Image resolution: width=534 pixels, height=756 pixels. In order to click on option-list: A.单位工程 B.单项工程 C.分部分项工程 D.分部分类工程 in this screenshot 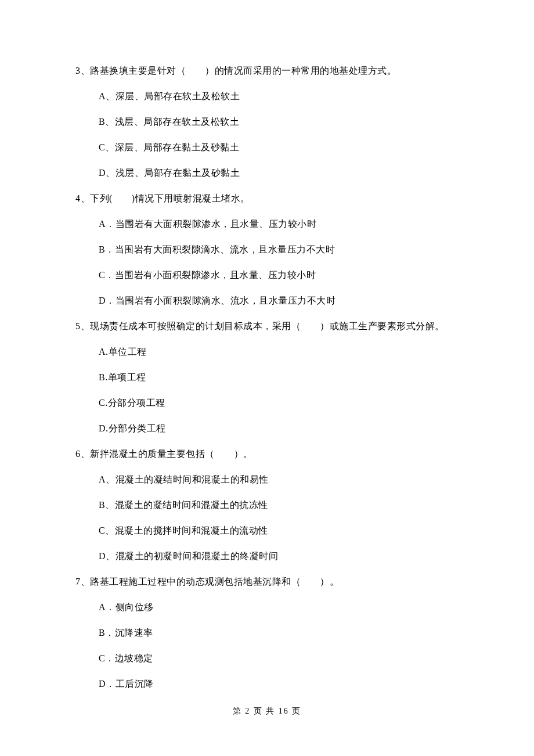, I will do `click(267, 390)`.